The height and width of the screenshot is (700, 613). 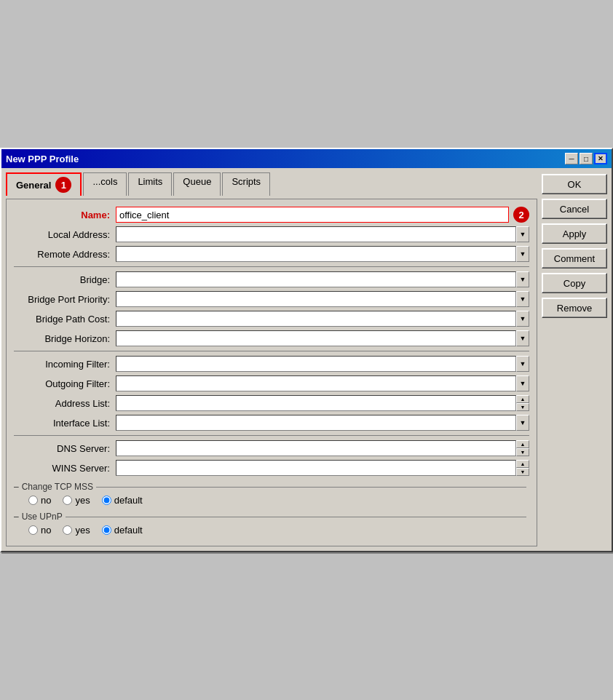 What do you see at coordinates (65, 319) in the screenshot?
I see `bridge-path-cost-label: Bridge Path Cost:` at bounding box center [65, 319].